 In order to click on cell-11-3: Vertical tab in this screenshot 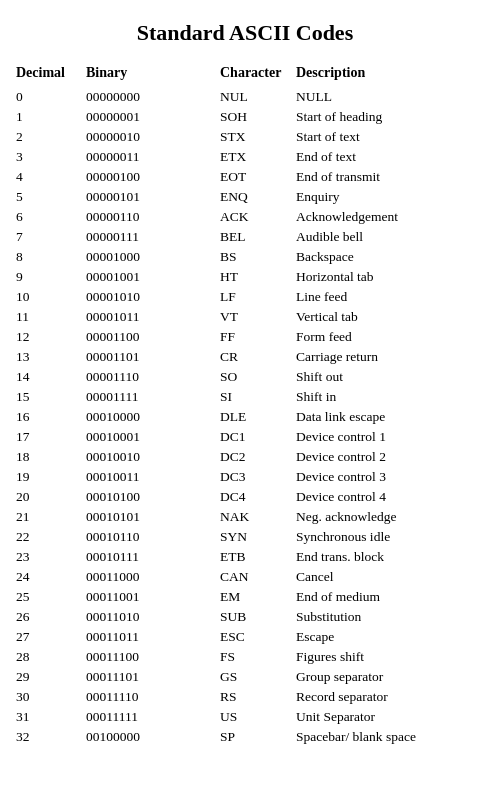, I will do `click(385, 317)`.